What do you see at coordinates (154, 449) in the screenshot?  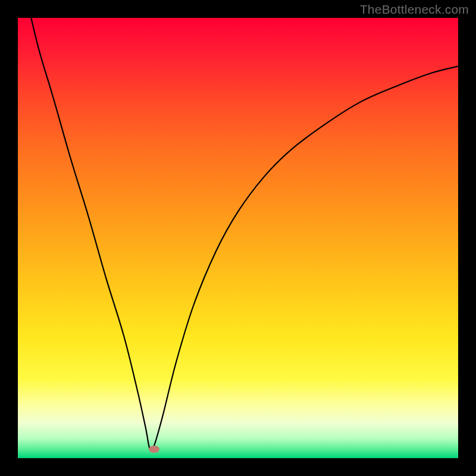 I see `minimum-dot` at bounding box center [154, 449].